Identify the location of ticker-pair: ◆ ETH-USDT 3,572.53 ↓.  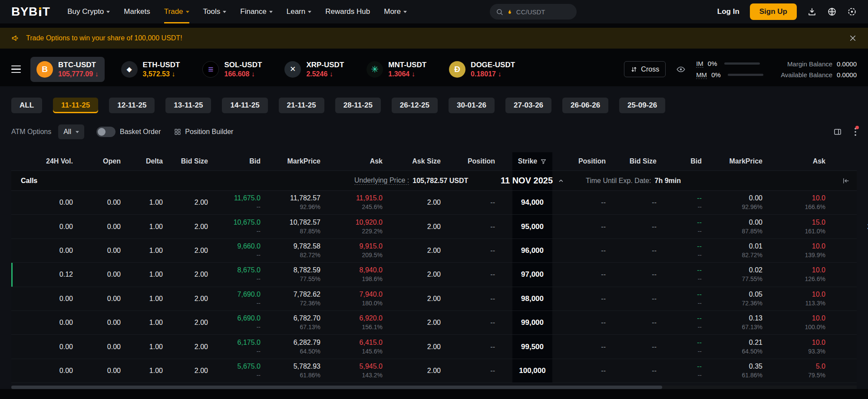
(151, 69).